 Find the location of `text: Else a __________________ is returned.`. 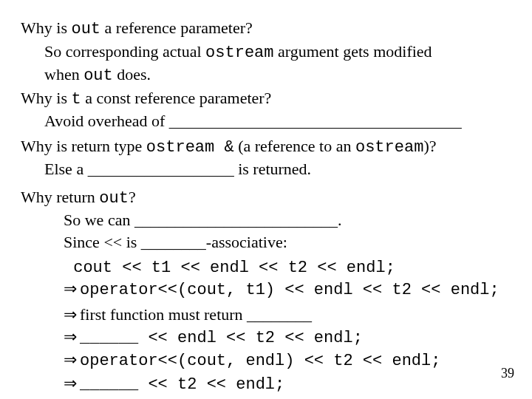

text: Else a __________________ is returned. is located at coordinates (177, 168).